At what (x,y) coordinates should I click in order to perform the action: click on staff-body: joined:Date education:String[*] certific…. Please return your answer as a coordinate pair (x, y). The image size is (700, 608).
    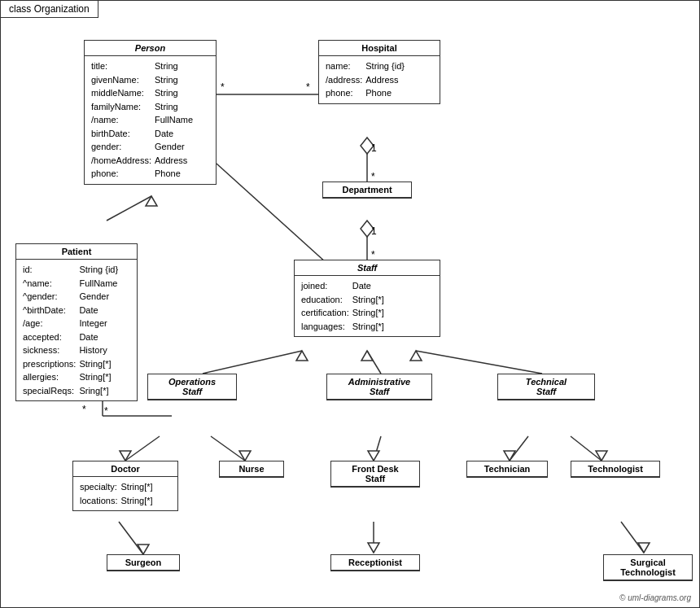
    Looking at the image, I should click on (367, 306).